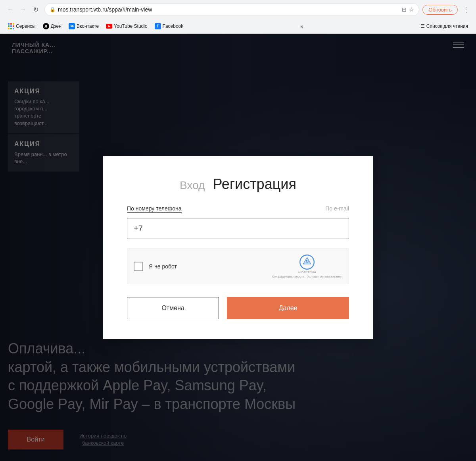 This screenshot has height=461, width=476. I want to click on back-button: ←, so click(10, 10).